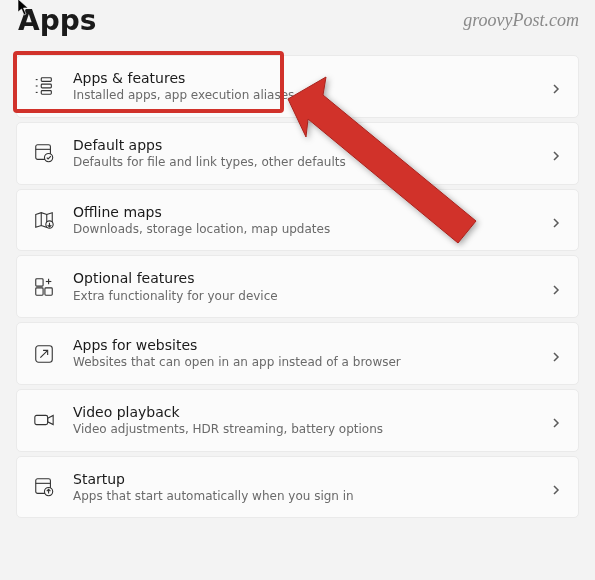 The height and width of the screenshot is (580, 595). I want to click on row-title: Apps for websites, so click(302, 345).